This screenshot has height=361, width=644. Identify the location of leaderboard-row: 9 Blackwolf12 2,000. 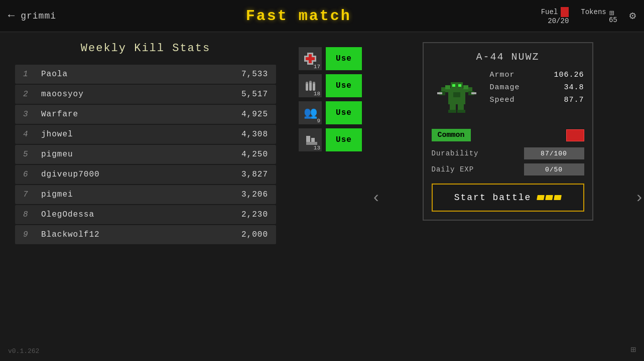
(146, 235).